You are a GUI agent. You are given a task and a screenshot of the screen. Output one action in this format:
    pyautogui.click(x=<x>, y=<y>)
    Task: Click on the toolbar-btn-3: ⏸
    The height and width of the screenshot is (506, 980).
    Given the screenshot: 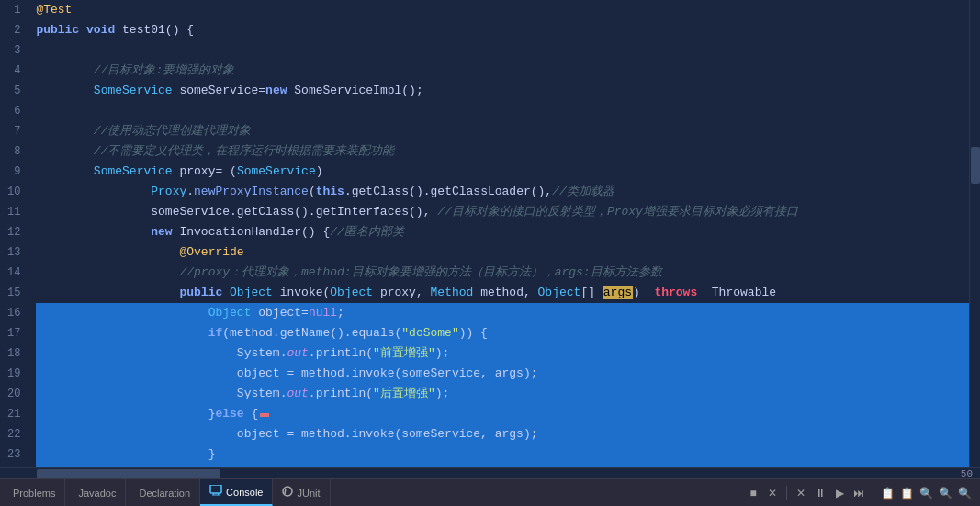 What is the action you would take?
    pyautogui.click(x=820, y=493)
    